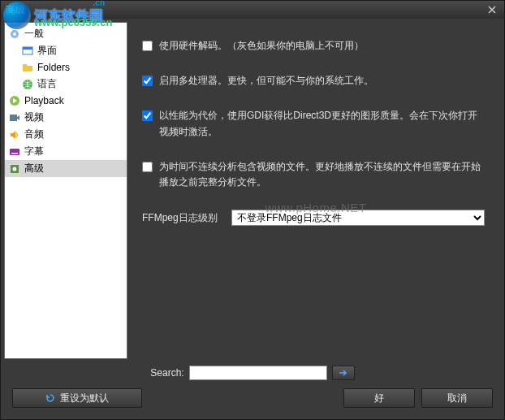  What do you see at coordinates (28, 84) in the screenshot?
I see `globe-icon` at bounding box center [28, 84].